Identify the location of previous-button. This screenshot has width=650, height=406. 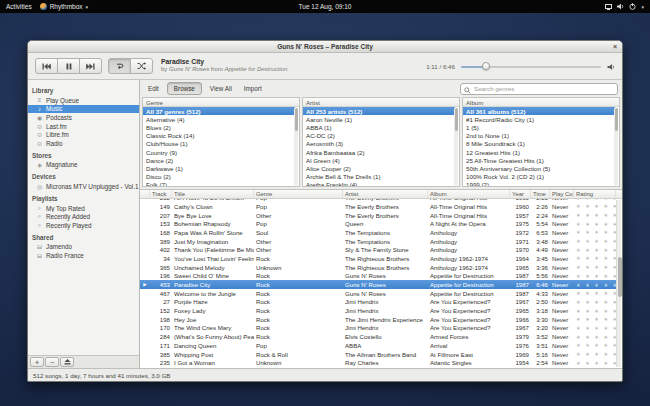
(46, 66).